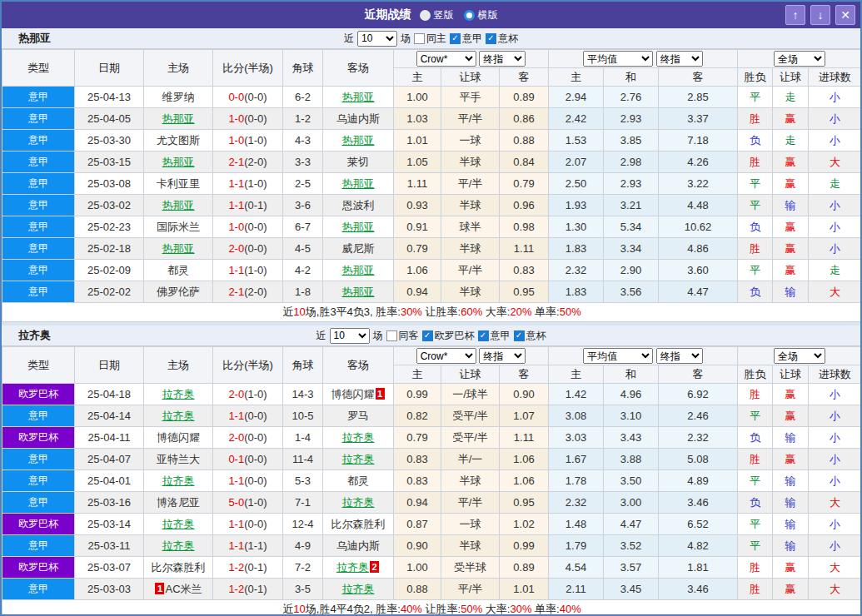  Describe the element at coordinates (303, 503) in the screenshot. I see `corners-cell: 7-1` at that location.